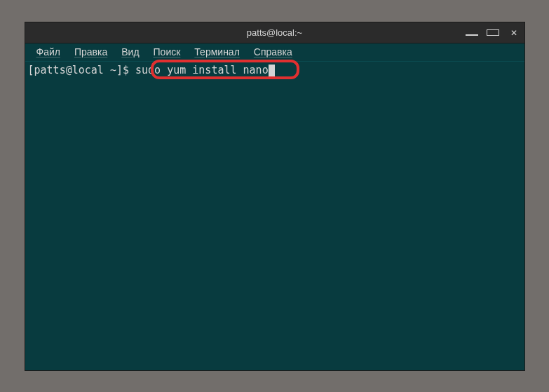 Image resolution: width=549 pixels, height=392 pixels. What do you see at coordinates (48, 52) in the screenshot?
I see `menu-file: Файл` at bounding box center [48, 52].